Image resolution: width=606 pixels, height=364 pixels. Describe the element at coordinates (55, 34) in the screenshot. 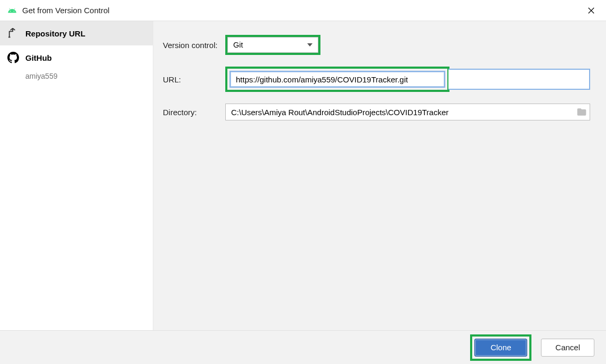

I see `sidebar-item-label: Repository URL` at that location.